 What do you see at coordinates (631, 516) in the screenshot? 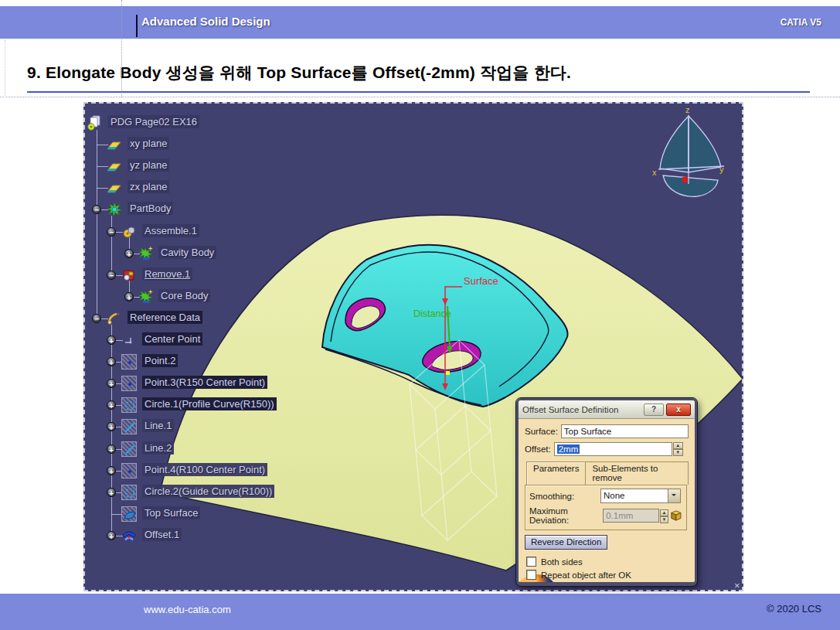
I see `max-deviation-input: 0.1mm` at bounding box center [631, 516].